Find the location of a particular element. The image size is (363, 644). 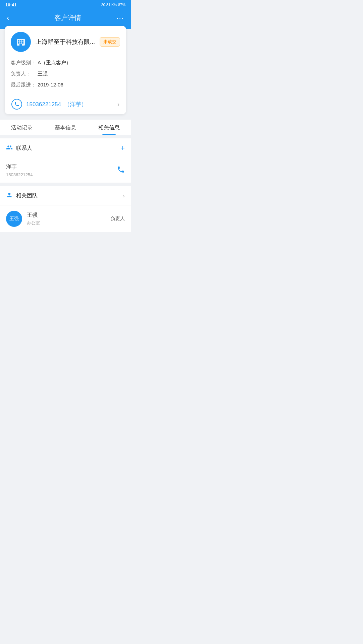

member-dept: 办公室 is located at coordinates (66, 223).